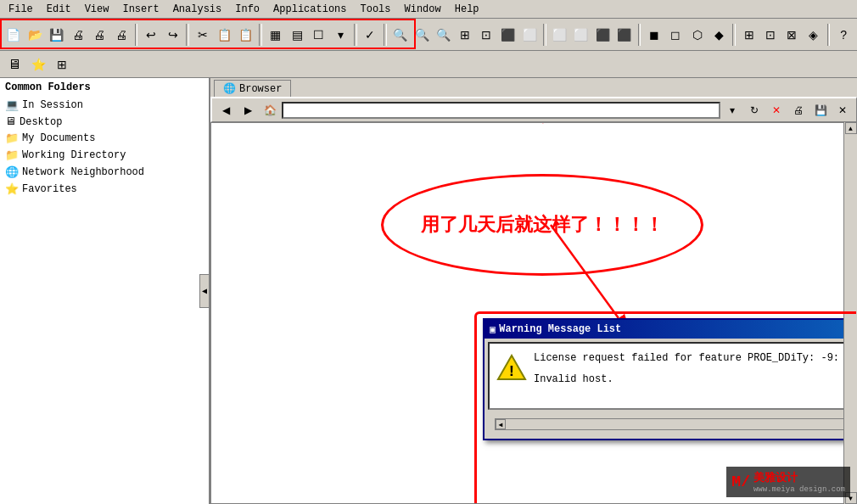 The width and height of the screenshot is (857, 504). I want to click on right-scrollbar: ▲ ▼, so click(850, 313).